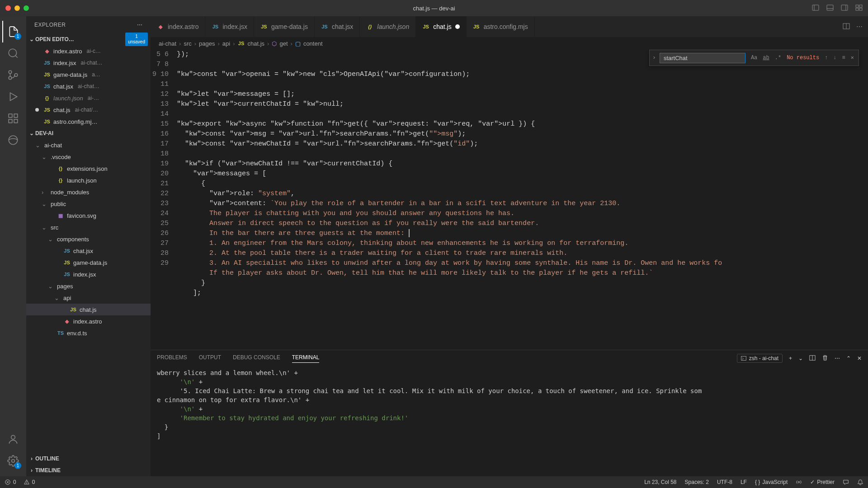  Describe the element at coordinates (799, 482) in the screenshot. I see `status-go-live` at that location.